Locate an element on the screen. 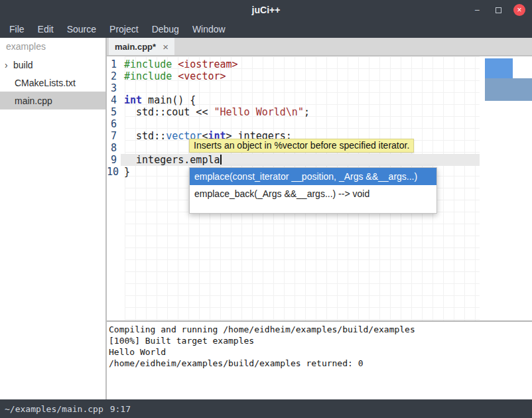  code-text: #include <vector> is located at coordinates (300, 76).